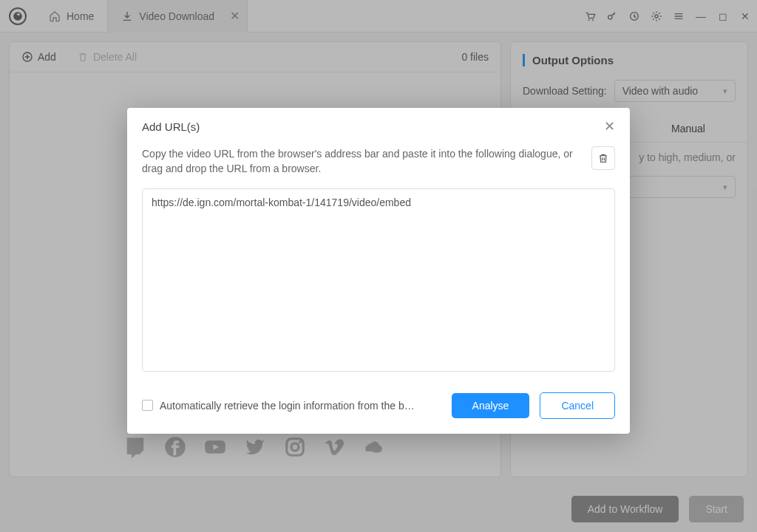 Image resolution: width=757 pixels, height=532 pixels. What do you see at coordinates (362, 161) in the screenshot?
I see `modal-description: Copy the video URL from the browser's ad…` at bounding box center [362, 161].